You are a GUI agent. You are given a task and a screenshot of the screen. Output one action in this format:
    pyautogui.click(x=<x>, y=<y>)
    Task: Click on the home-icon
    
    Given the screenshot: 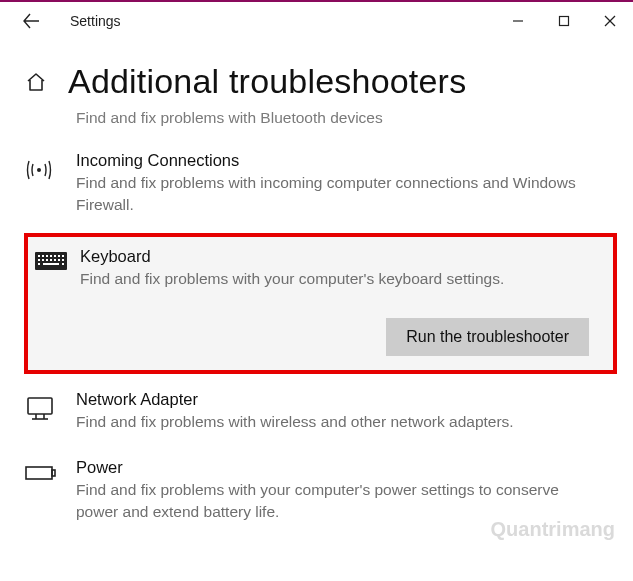 What is the action you would take?
    pyautogui.click(x=36, y=82)
    